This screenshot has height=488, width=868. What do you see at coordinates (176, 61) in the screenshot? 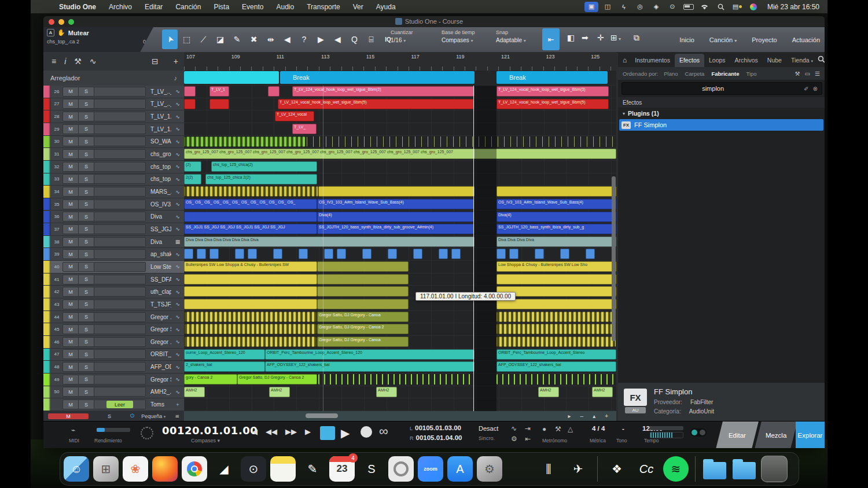
I see `add-track-button: +` at bounding box center [176, 61].